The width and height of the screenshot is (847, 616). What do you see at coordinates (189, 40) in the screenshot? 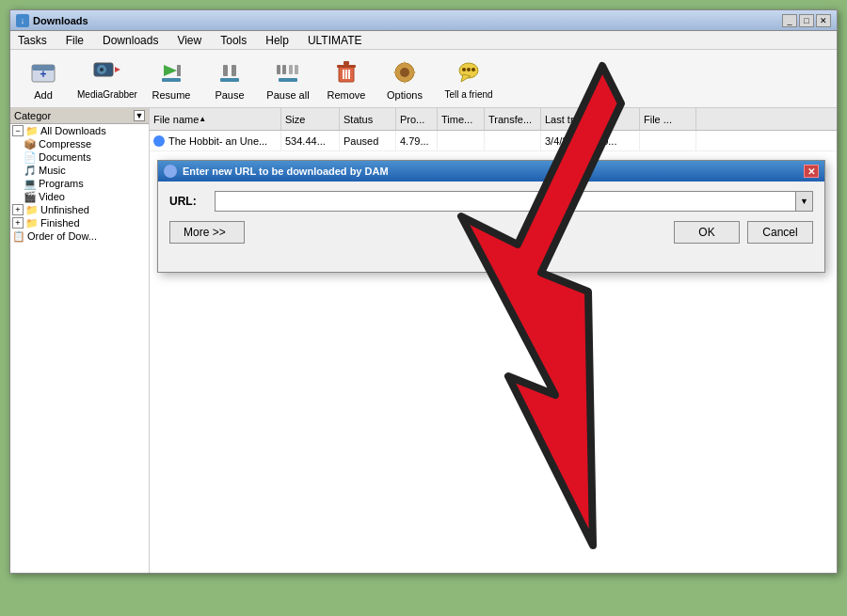
I see `menu-view: View` at bounding box center [189, 40].